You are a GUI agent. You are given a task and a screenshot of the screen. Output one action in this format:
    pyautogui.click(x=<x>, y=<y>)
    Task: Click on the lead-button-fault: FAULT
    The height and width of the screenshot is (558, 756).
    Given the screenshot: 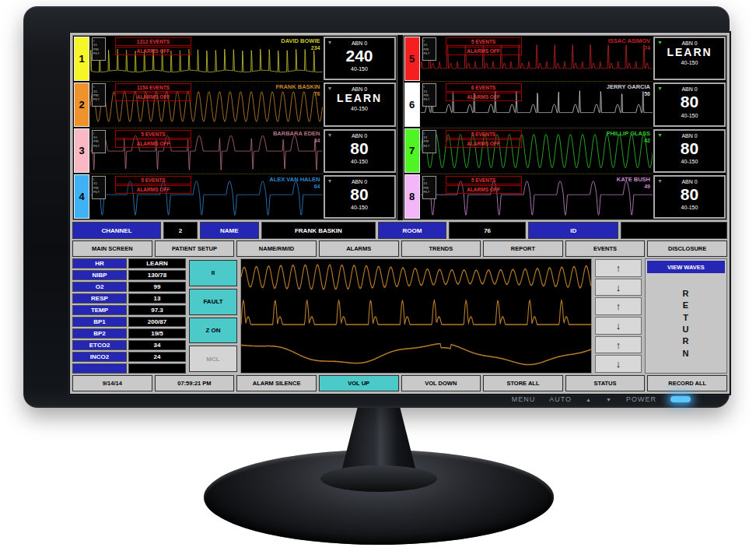 What is the action you would take?
    pyautogui.click(x=213, y=302)
    